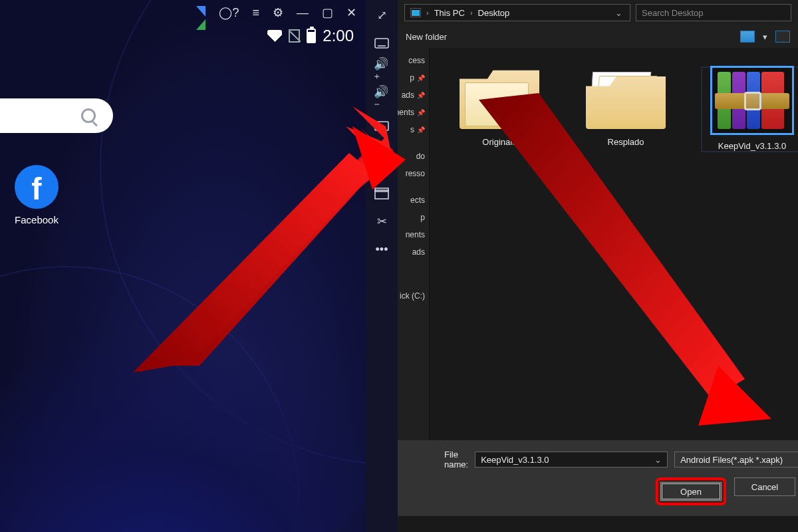 The width and height of the screenshot is (798, 532). I want to click on nav-item: ads, so click(414, 252).